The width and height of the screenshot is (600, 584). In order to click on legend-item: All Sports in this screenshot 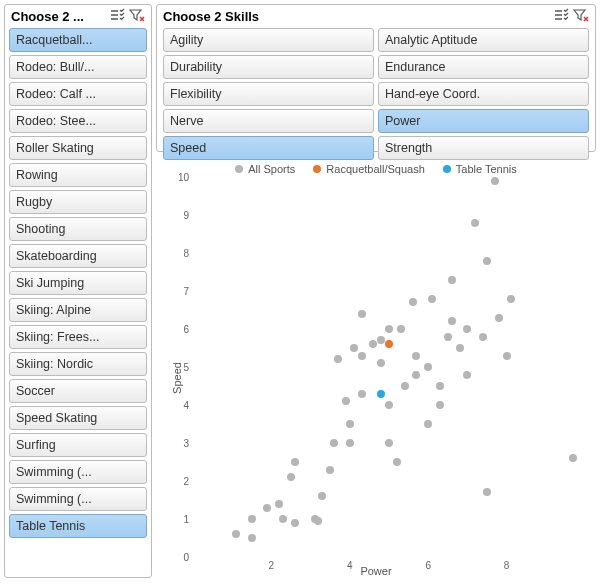, I will do `click(265, 169)`.